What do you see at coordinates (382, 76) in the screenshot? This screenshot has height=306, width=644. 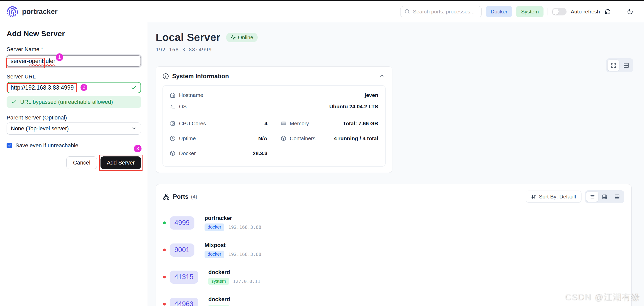 I see `chevron-up-icon` at bounding box center [382, 76].